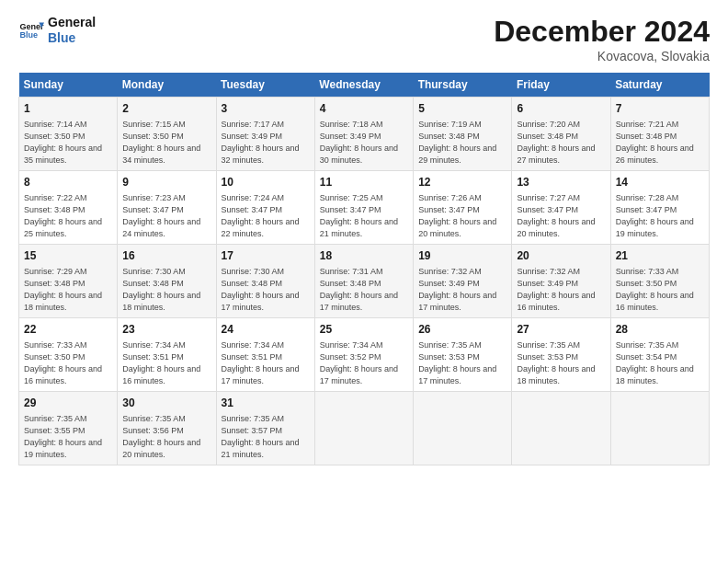 The image size is (728, 563). Describe the element at coordinates (561, 207) in the screenshot. I see `calendar-cell: 13 Sunrise: 7:27 AM Sunset: 3:47 PM Dayl…` at that location.